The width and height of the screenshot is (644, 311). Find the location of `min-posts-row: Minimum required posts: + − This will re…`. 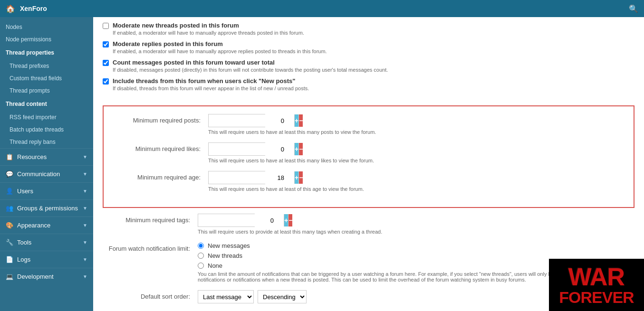

min-posts-row: Minimum required posts: + − This will re… is located at coordinates (369, 124).